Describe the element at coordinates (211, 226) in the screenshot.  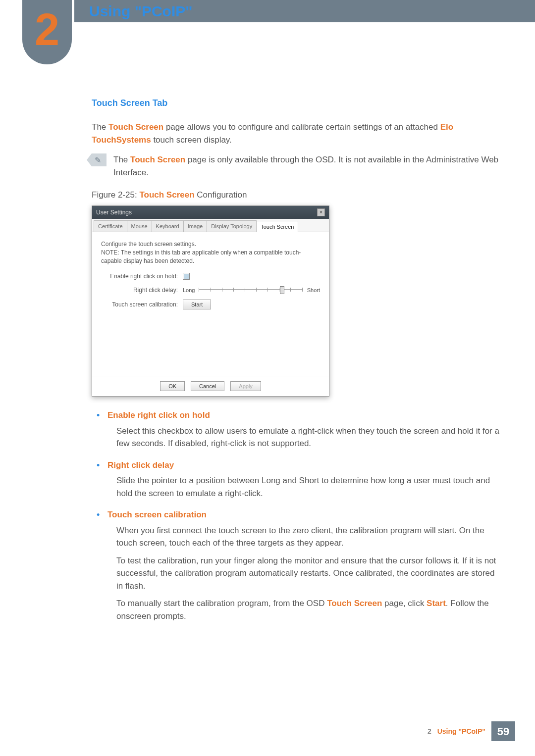
I see `dialog-tabs: Certificate Mouse Keyboard Image Display…` at that location.